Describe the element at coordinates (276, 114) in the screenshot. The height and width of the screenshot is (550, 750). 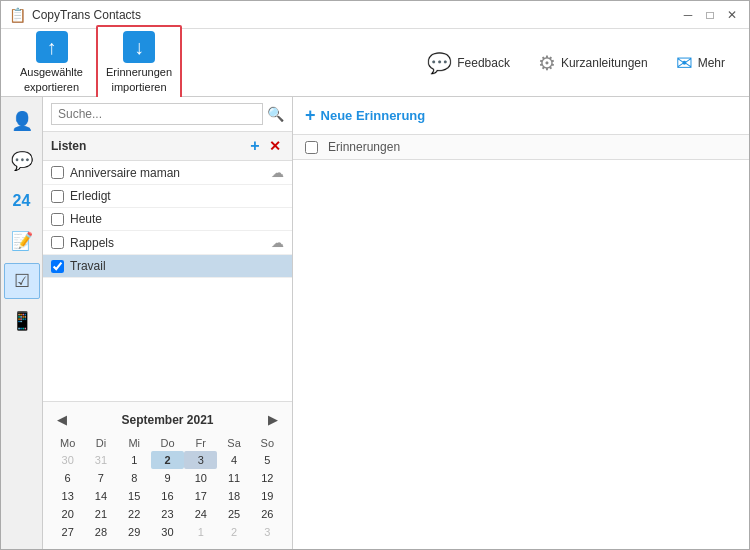
I see `search-icon: 🔍` at that location.